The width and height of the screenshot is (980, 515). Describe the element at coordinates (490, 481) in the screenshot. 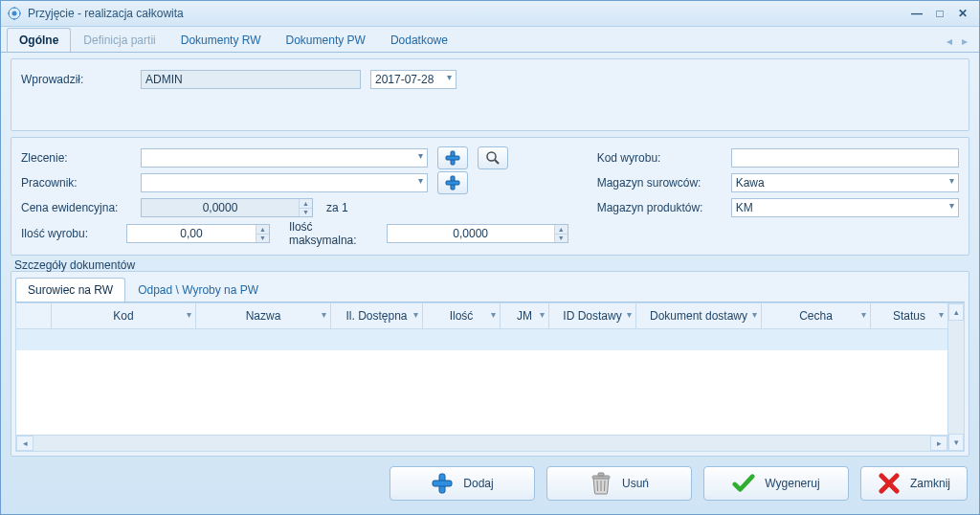

I see `footer-buttons: Dodaj Usuń Wygeneruj Zamknij` at that location.